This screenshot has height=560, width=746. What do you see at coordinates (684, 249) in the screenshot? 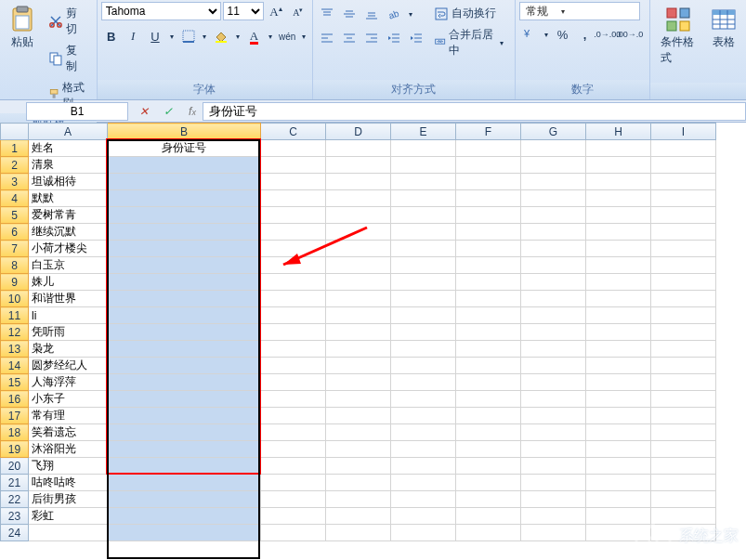
I see `cell-I7` at bounding box center [684, 249].